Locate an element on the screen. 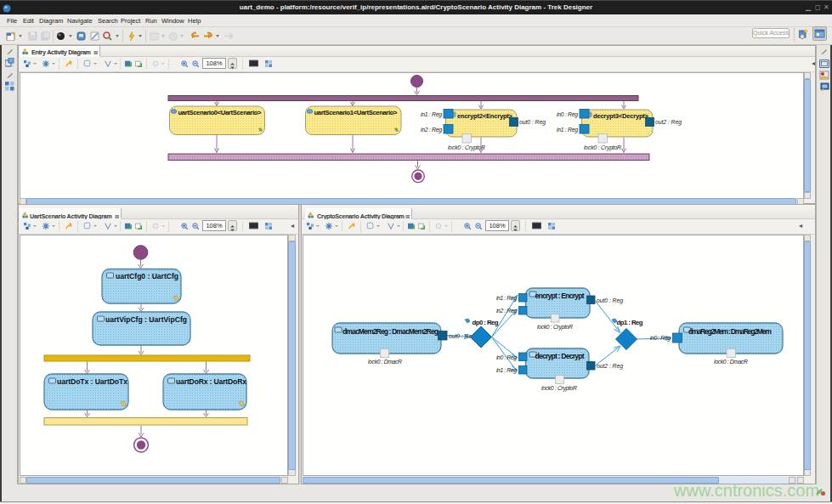  svg-text: uartVipCfg : UartVipCfg is located at coordinates (146, 320).